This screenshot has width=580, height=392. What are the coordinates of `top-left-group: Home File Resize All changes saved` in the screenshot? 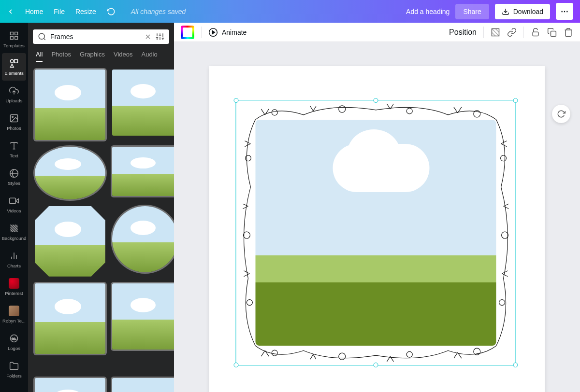 It's located at (96, 12).